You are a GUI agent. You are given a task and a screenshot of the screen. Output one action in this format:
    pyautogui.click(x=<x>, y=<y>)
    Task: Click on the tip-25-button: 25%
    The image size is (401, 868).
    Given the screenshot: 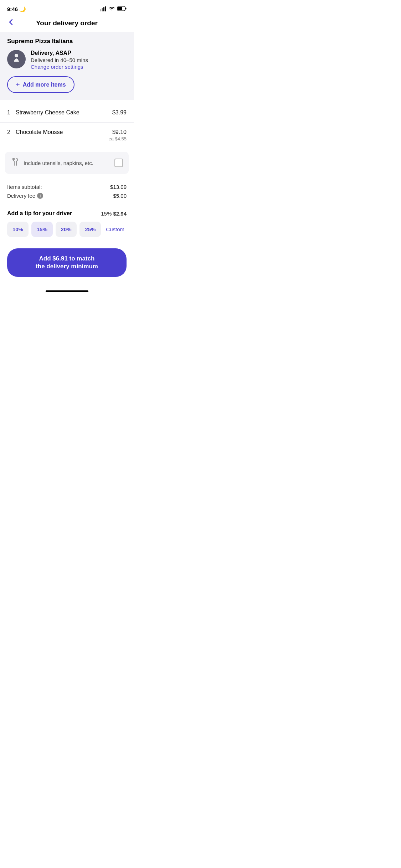 What is the action you would take?
    pyautogui.click(x=90, y=229)
    